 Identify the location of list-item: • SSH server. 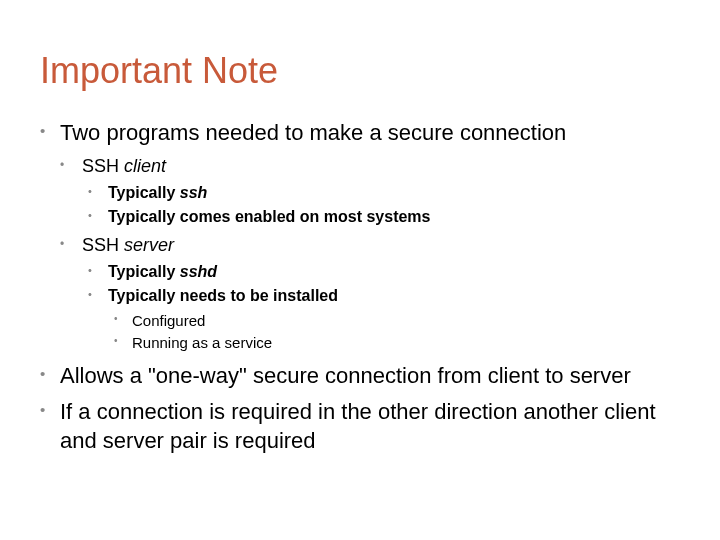
(370, 245).